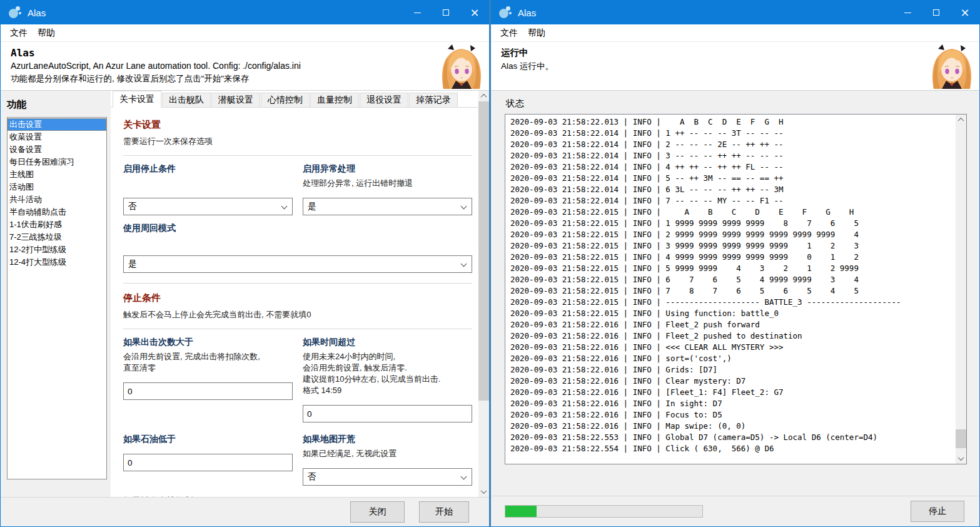  Describe the element at coordinates (388, 414) in the screenshot. I see `if-time-input` at that location.